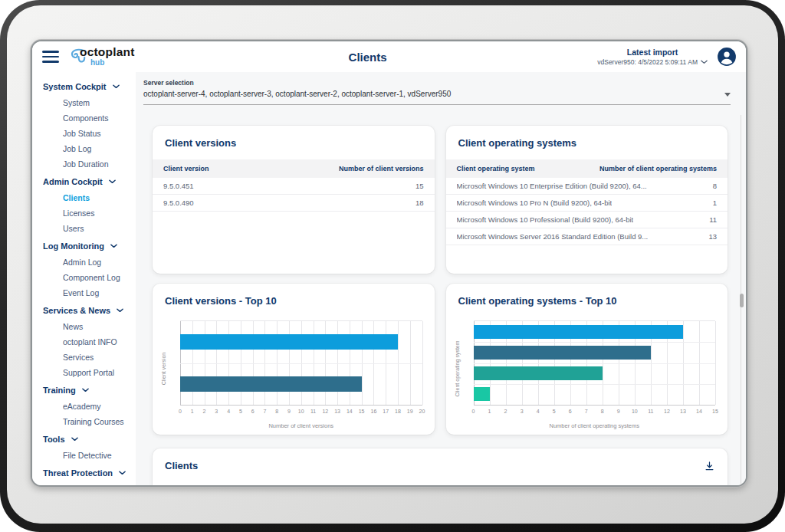 This screenshot has width=785, height=532. I want to click on sidebar-item-clients: Clients, so click(84, 198).